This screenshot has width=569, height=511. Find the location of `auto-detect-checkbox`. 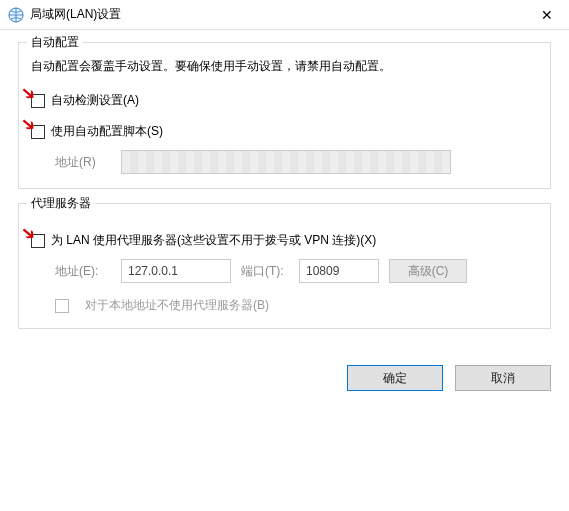

auto-detect-checkbox is located at coordinates (38, 101).